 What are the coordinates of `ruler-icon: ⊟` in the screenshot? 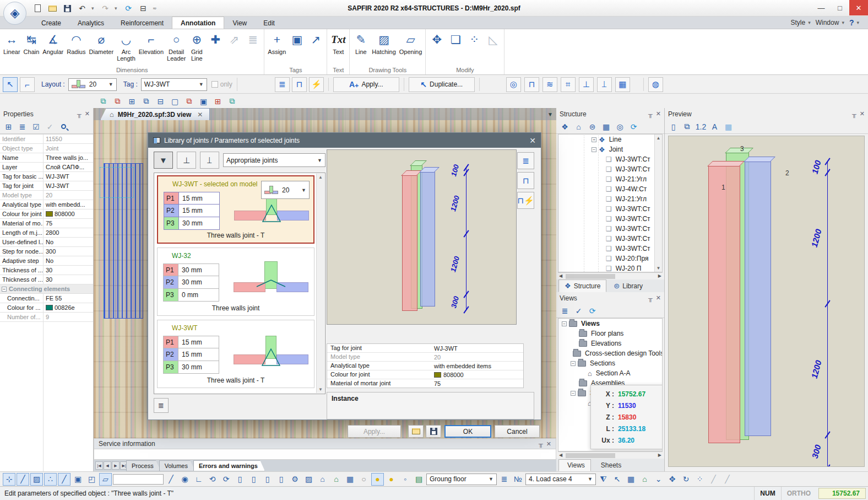 It's located at (143, 8).